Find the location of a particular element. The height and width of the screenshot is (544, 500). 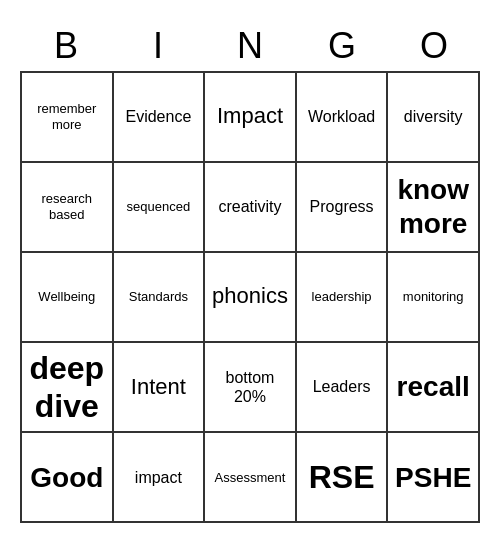

cell-text: bottom 20% is located at coordinates (250, 387).